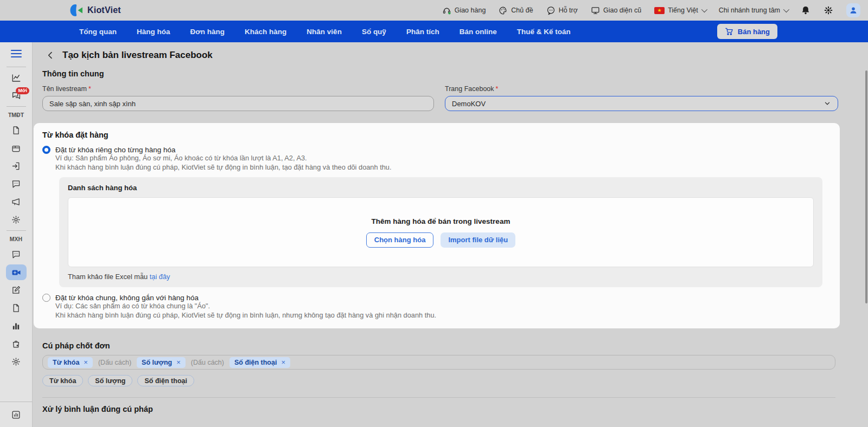 This screenshot has height=427, width=868. I want to click on notifications-button, so click(806, 10).